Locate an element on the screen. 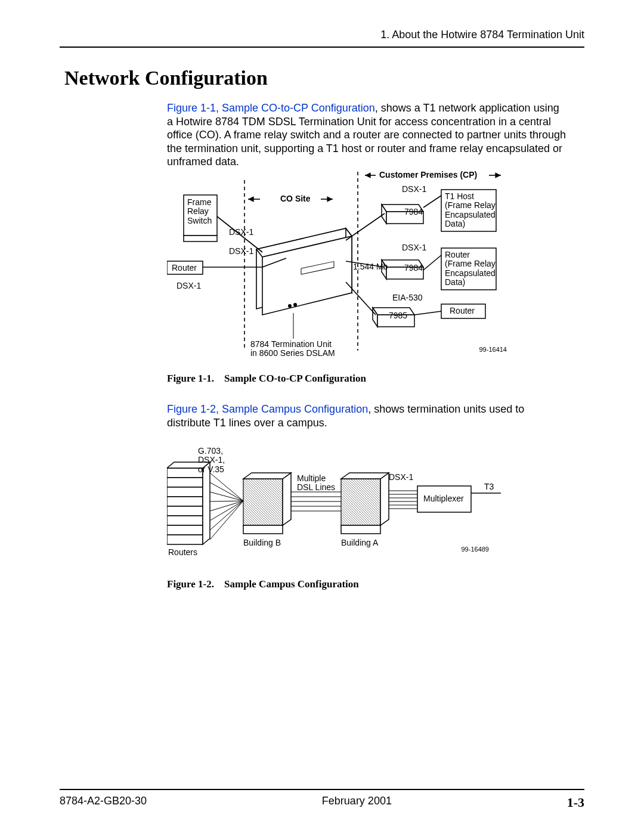  section-title: Network Configuration is located at coordinates (166, 78).